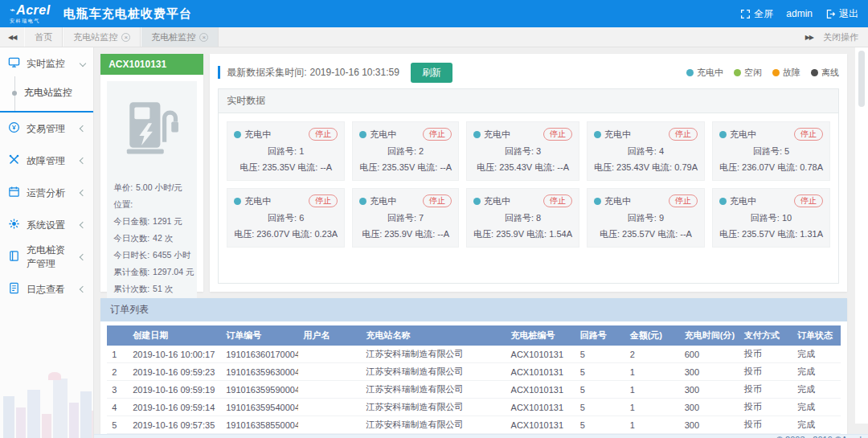 The width and height of the screenshot is (868, 438). I want to click on asset-icon, so click(14, 257).